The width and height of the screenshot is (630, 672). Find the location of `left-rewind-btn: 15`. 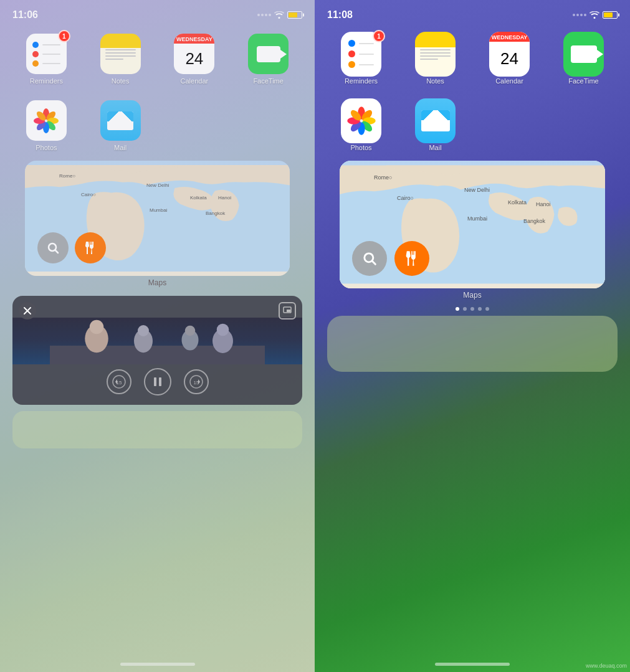

left-rewind-btn: 15 is located at coordinates (119, 382).